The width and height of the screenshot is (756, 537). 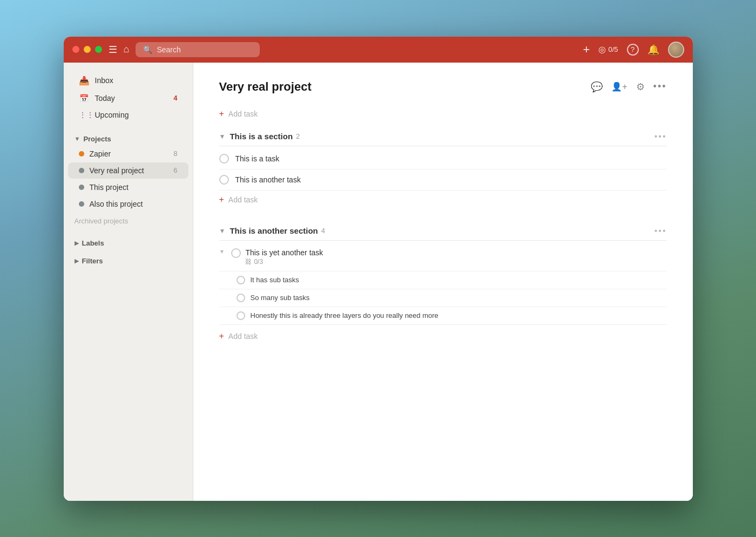 What do you see at coordinates (378, 50) in the screenshot?
I see `titlebar: ☰ ⌂ 🔍 Search + ◎ 0/5 ? 🔔` at bounding box center [378, 50].